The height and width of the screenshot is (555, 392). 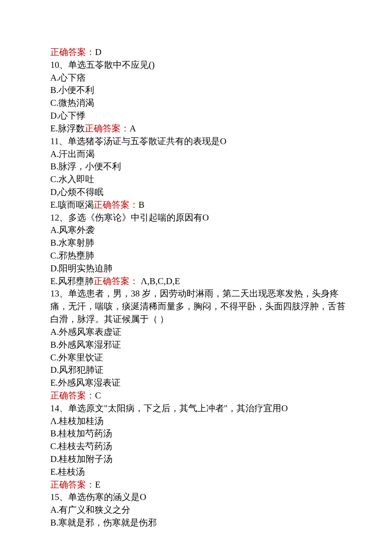 I want to click on text-segment: B.水寒射肺, so click(x=72, y=243).